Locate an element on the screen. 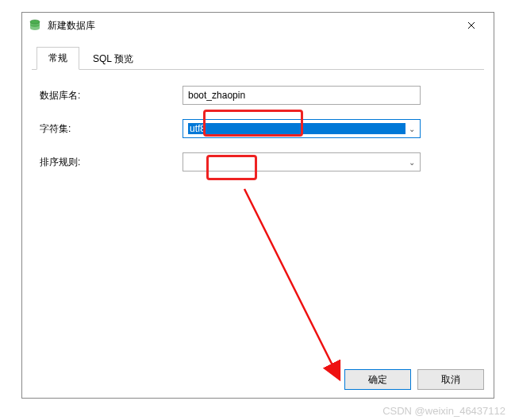 The image size is (515, 420). dialog-footer: 确定 取消 is located at coordinates (414, 380).